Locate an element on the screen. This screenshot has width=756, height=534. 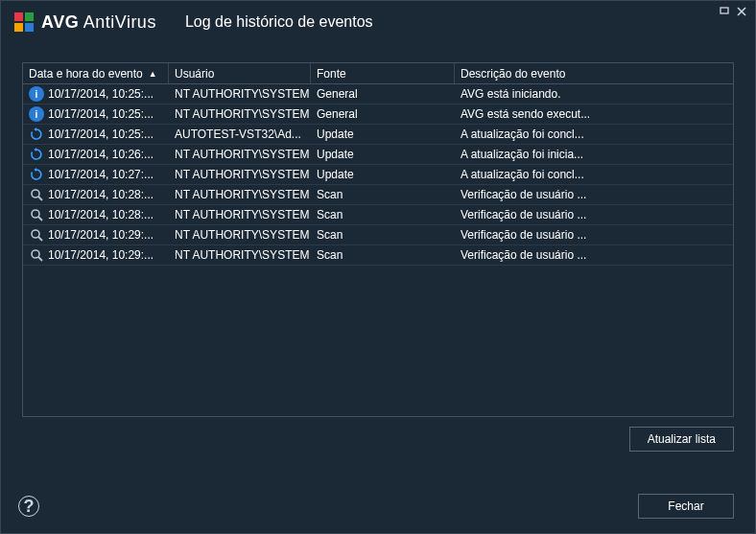
column-header-date-label: Data e hora do evento is located at coordinates (86, 74).